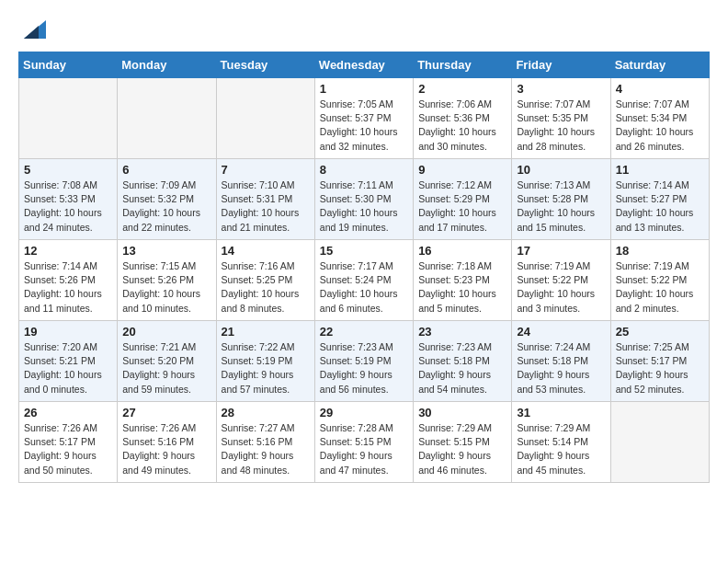  Describe the element at coordinates (463, 119) in the screenshot. I see `day-cell-2: 2Sunrise: 7:06 AM Sunset: 5:36 PM Daylig…` at that location.